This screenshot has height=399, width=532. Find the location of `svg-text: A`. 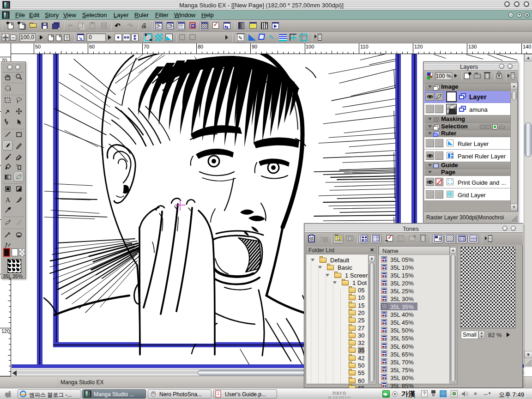

svg-text: A is located at coordinates (8, 200).